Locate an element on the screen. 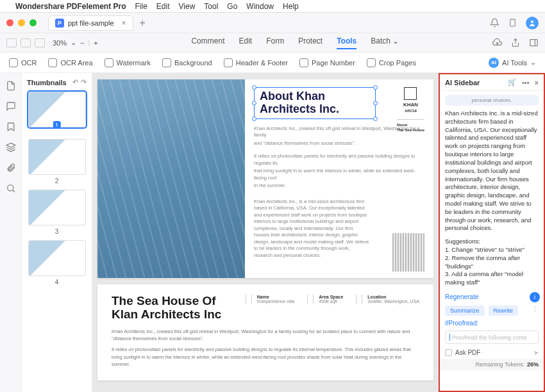 The image size is (545, 392). zoom-value: 30% is located at coordinates (60, 43).